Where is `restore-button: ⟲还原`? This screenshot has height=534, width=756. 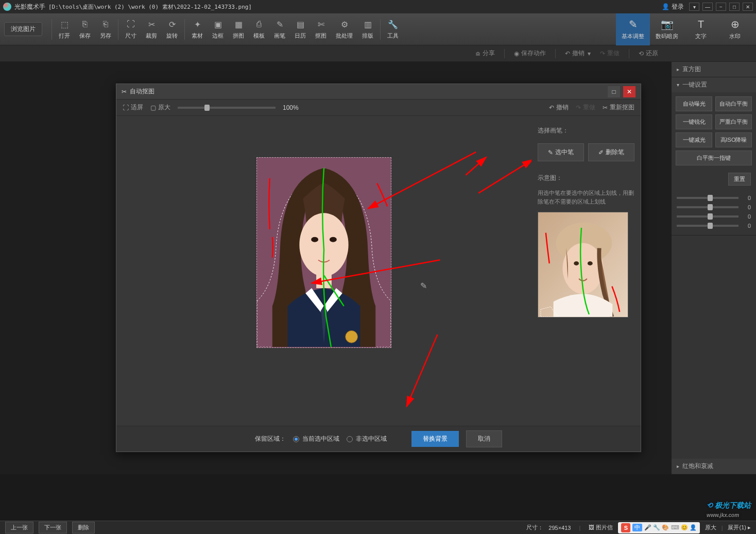
restore-button: ⟲还原 is located at coordinates (648, 54).